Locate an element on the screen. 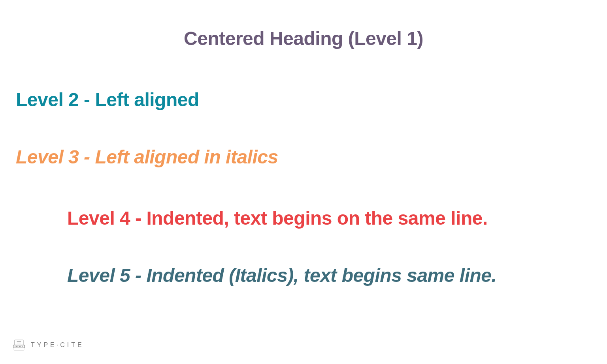  typewriter-icon is located at coordinates (19, 345).